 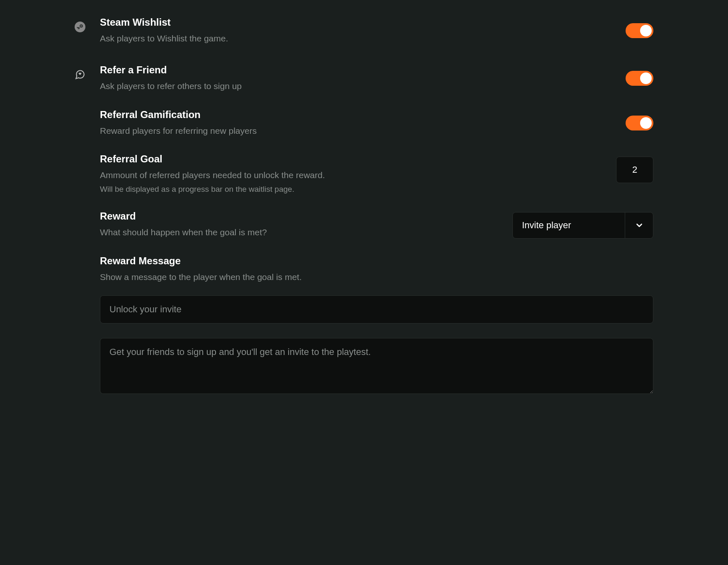 I want to click on referral-gamification-toggle, so click(x=639, y=123).